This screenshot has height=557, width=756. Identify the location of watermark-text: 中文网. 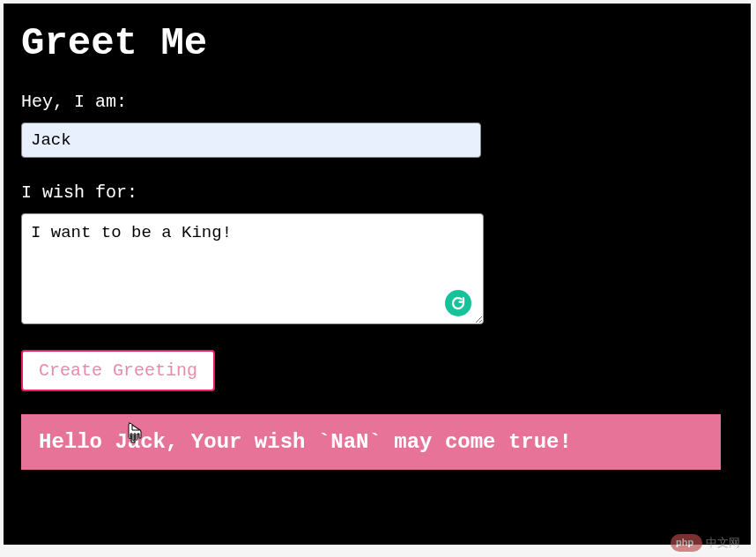
(723, 543).